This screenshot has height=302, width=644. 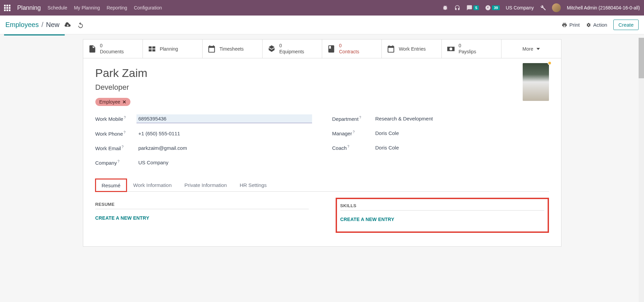 I want to click on discard-icon, so click(x=81, y=25).